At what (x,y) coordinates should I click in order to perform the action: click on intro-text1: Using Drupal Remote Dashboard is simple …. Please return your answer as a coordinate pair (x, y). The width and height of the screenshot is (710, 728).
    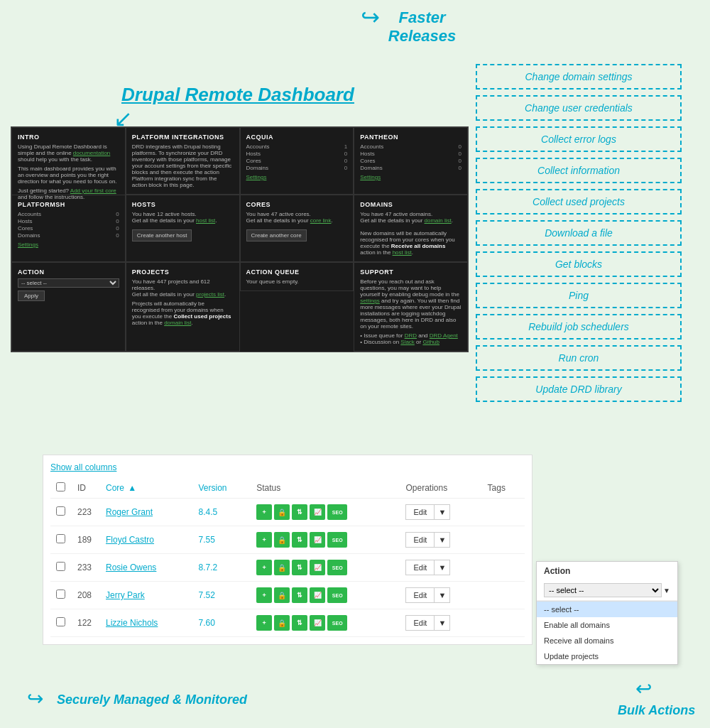
    Looking at the image, I should click on (68, 153).